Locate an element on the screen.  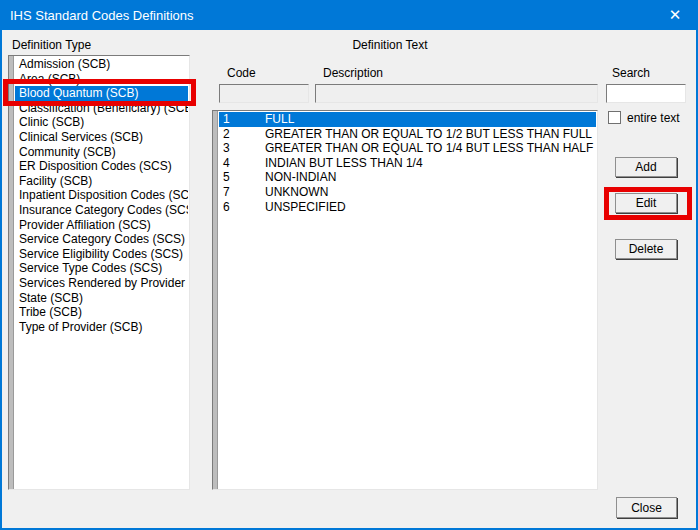
code-row: 7 UNKNOWN is located at coordinates (408, 192).